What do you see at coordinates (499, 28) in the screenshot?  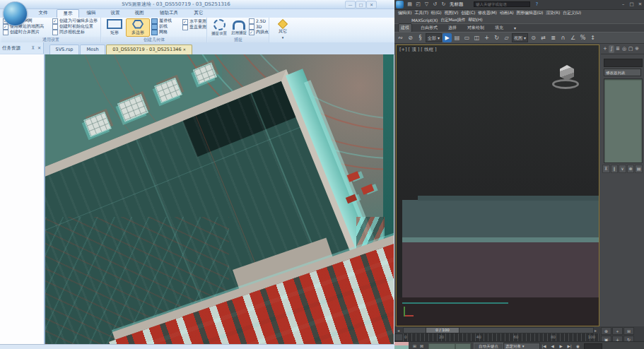 I see `ribbon-tab-populate: 填充` at bounding box center [499, 28].